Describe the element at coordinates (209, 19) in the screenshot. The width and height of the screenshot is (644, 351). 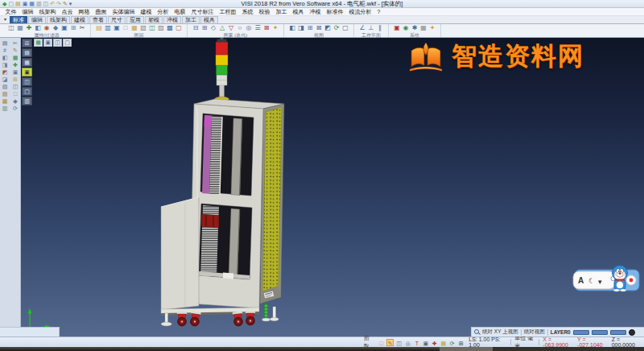
I see `toolbar-tab: 模具` at that location.